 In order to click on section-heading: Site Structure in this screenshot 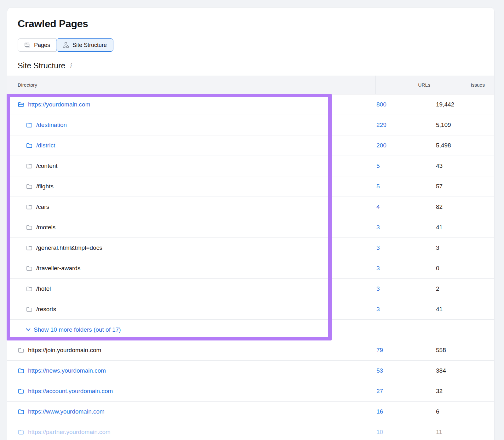, I will do `click(251, 66)`.